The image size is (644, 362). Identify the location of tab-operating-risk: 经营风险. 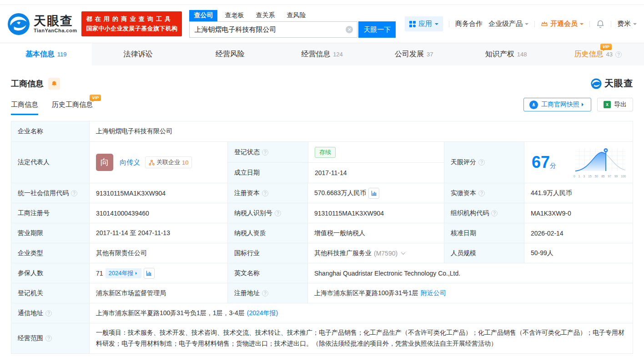
(230, 55).